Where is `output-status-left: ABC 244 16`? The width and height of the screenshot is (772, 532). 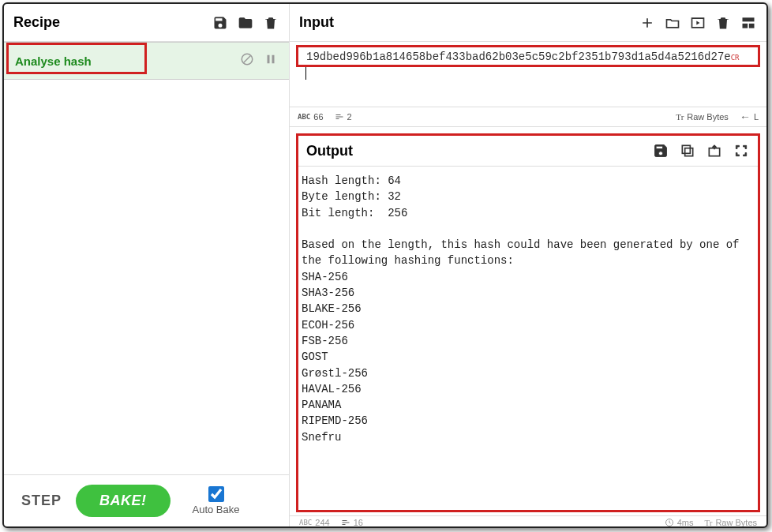
output-status-left: ABC 244 16 is located at coordinates (332, 523).